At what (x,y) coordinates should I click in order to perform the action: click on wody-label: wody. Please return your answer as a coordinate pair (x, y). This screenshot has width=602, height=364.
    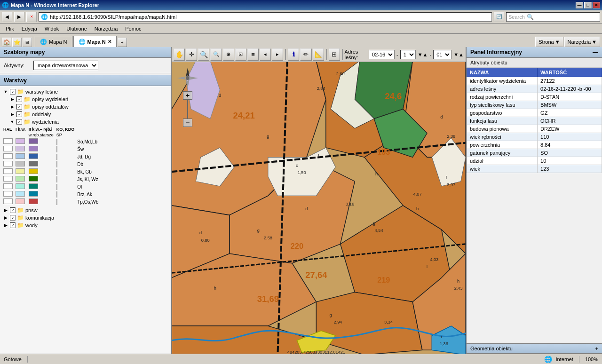
    Looking at the image, I should click on (32, 225).